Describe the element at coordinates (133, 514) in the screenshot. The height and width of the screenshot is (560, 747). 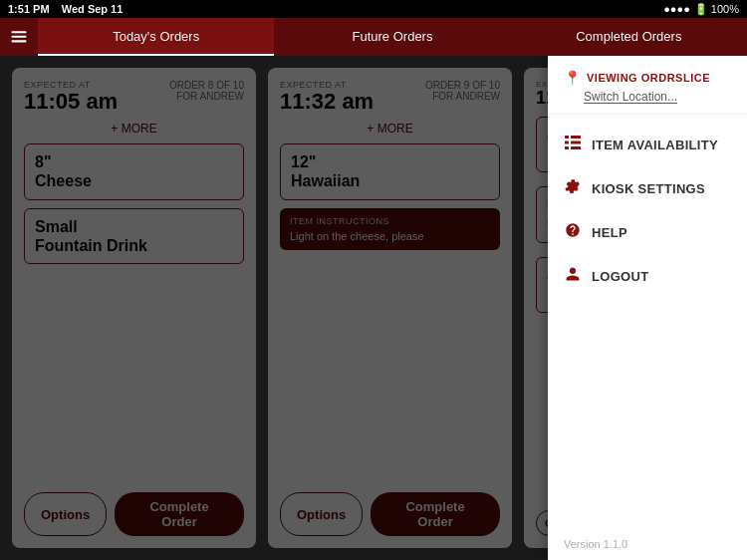
I see `order-actions-1: Options Complete Order` at that location.